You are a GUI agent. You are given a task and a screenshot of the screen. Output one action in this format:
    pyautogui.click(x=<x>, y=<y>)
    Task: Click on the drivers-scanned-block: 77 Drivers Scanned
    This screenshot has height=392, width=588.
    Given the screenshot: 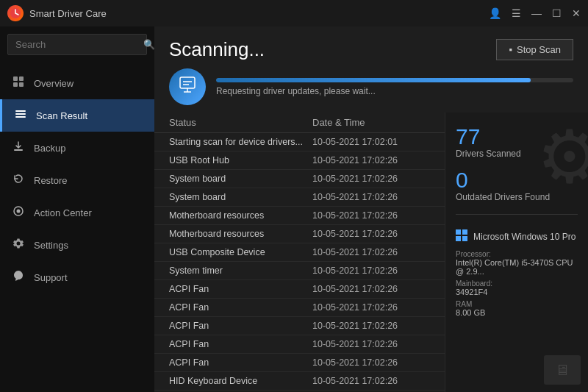 What is the action you would take?
    pyautogui.click(x=517, y=141)
    